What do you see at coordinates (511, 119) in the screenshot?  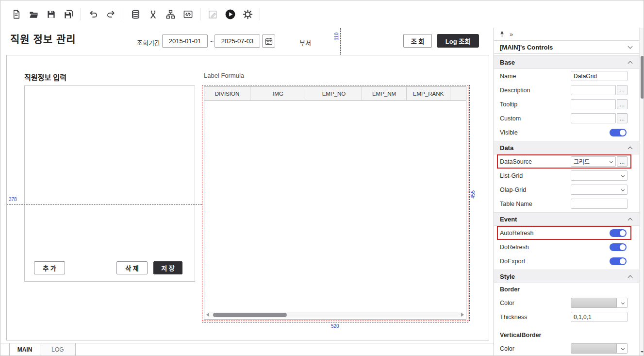 I see `custom-label: Custom` at bounding box center [511, 119].